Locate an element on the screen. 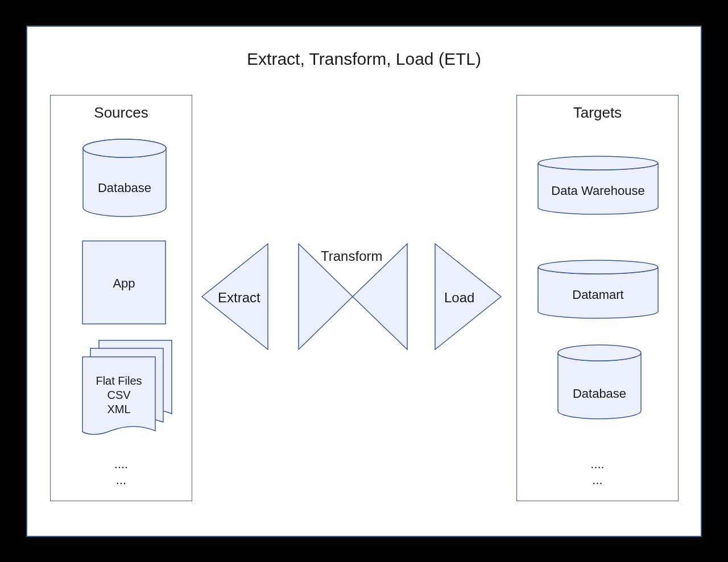 The height and width of the screenshot is (562, 728). extract-label: Extract is located at coordinates (239, 298).